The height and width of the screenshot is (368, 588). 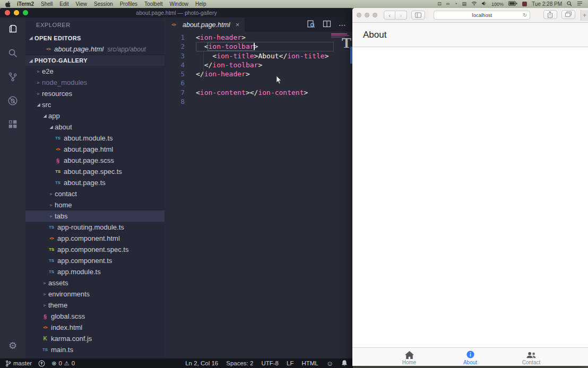 What do you see at coordinates (13, 53) in the screenshot?
I see `search-icon` at bounding box center [13, 53].